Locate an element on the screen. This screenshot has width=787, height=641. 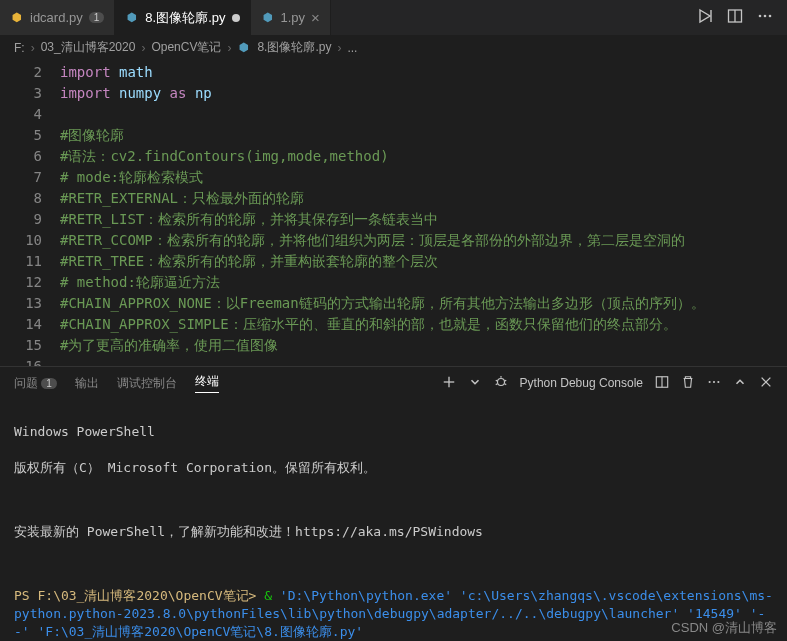
tab-label: idcard.py is located at coordinates (56, 18).